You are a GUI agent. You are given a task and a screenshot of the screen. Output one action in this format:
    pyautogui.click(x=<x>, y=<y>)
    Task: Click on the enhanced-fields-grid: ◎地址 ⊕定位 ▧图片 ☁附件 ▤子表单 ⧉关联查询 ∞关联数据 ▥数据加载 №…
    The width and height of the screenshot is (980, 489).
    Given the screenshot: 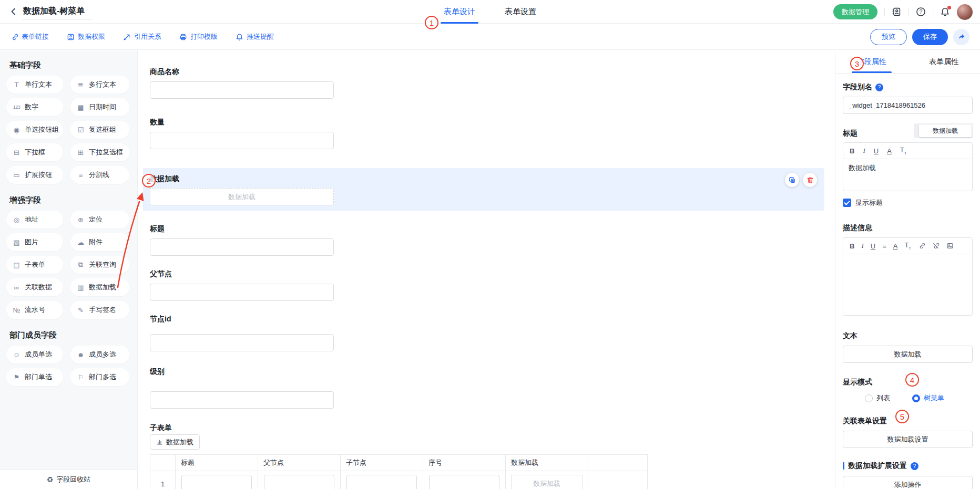 What is the action you would take?
    pyautogui.click(x=68, y=265)
    